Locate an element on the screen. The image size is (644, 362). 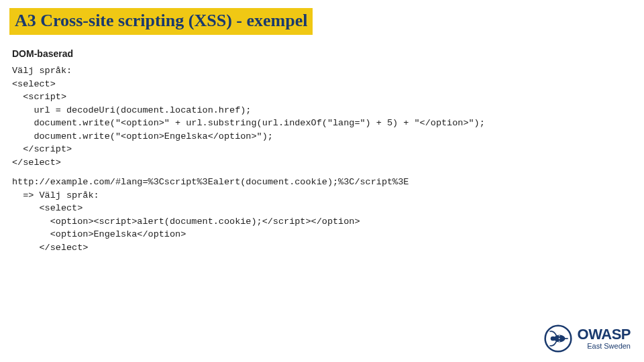
wasp-icon is located at coordinates (558, 339).